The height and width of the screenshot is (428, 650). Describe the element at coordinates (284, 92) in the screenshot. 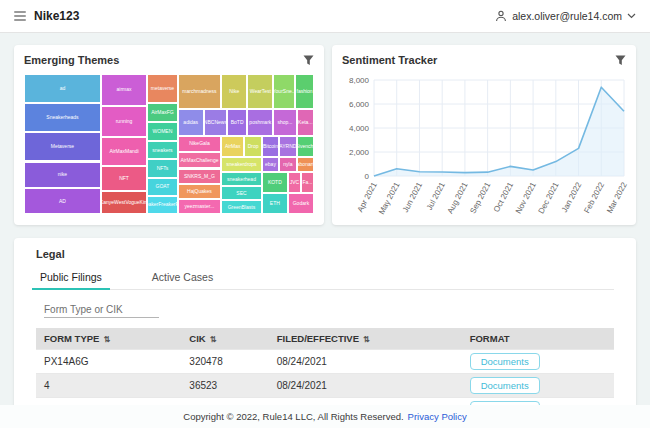

I see `theme-tile: YourSne...` at that location.